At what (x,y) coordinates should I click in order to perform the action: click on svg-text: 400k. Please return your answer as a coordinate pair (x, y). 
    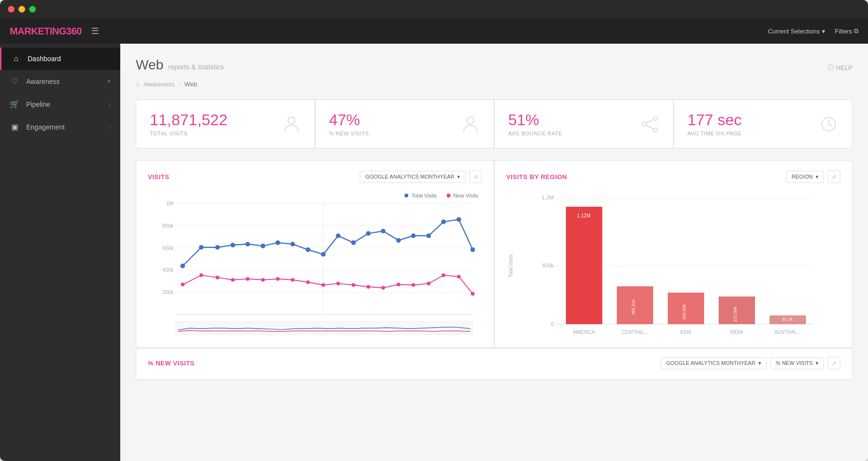
    Looking at the image, I should click on (168, 270).